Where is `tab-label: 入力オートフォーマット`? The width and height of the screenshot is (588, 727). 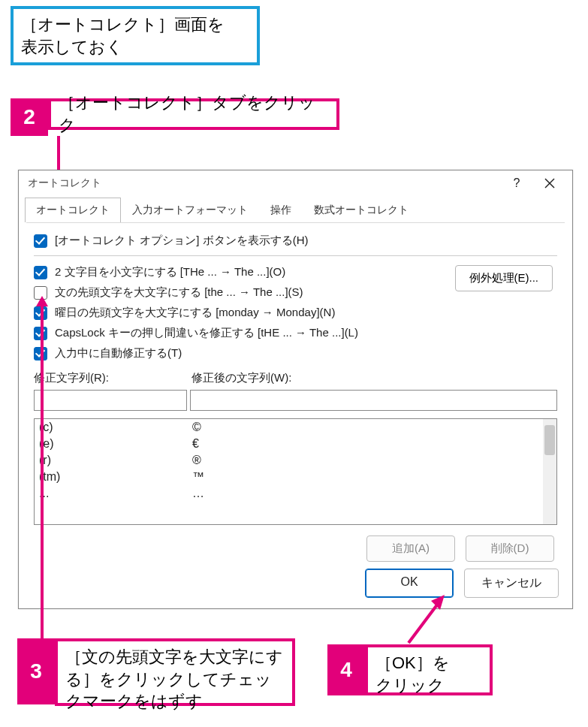
tab-label: 入力オートフォーマット is located at coordinates (190, 210).